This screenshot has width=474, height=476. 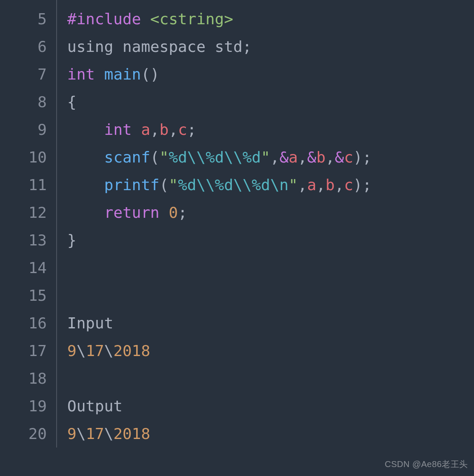 What do you see at coordinates (94, 434) in the screenshot?
I see `token: 17` at bounding box center [94, 434].